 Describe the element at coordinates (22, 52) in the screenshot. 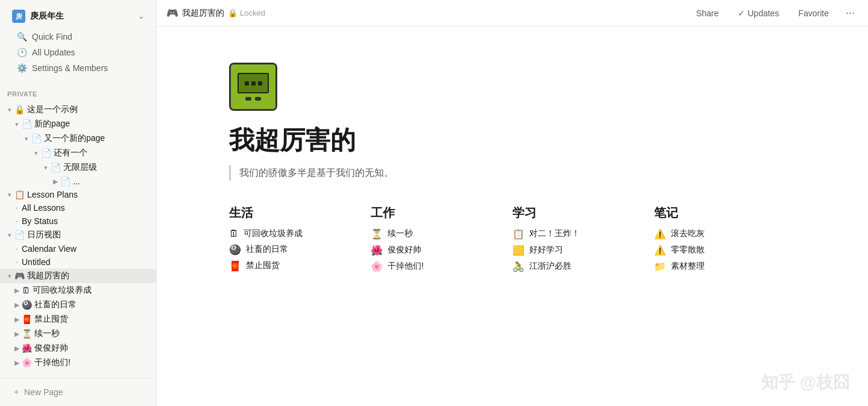

I see `updates-icon: 🕐` at that location.